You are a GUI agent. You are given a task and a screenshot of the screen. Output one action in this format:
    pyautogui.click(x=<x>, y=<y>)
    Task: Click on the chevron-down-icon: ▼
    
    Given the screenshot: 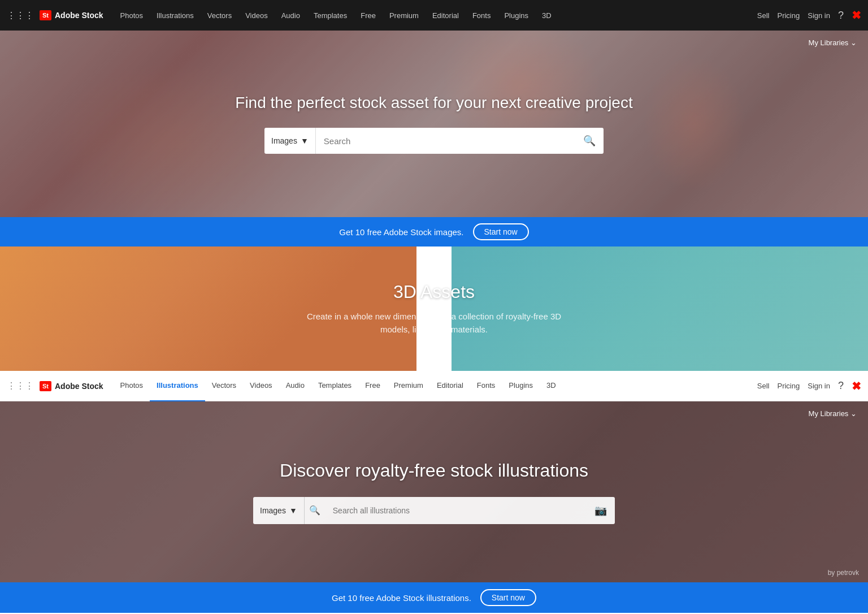 What is the action you would take?
    pyautogui.click(x=305, y=141)
    